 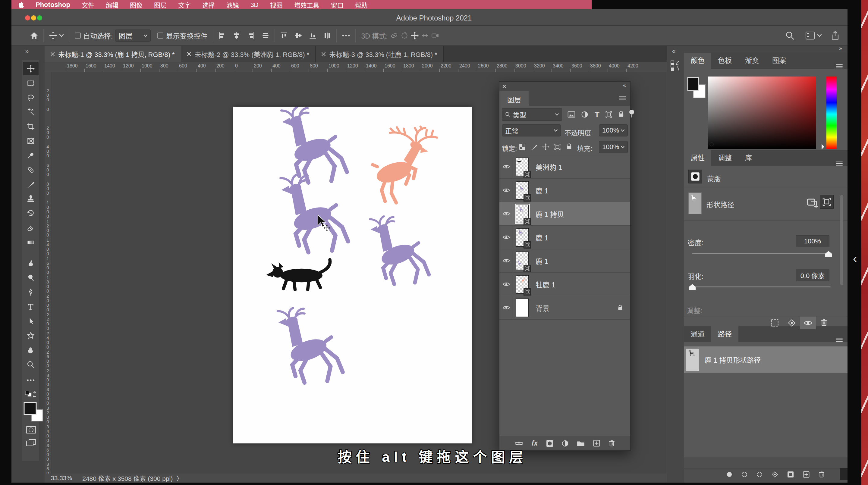 What do you see at coordinates (133, 36) in the screenshot?
I see `auto-select-dropdown: 图层` at bounding box center [133, 36].